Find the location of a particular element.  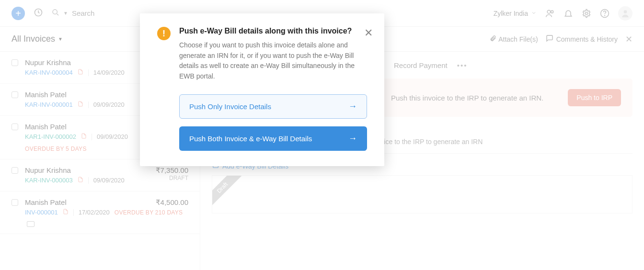

chevron-down-icon is located at coordinates (534, 13).